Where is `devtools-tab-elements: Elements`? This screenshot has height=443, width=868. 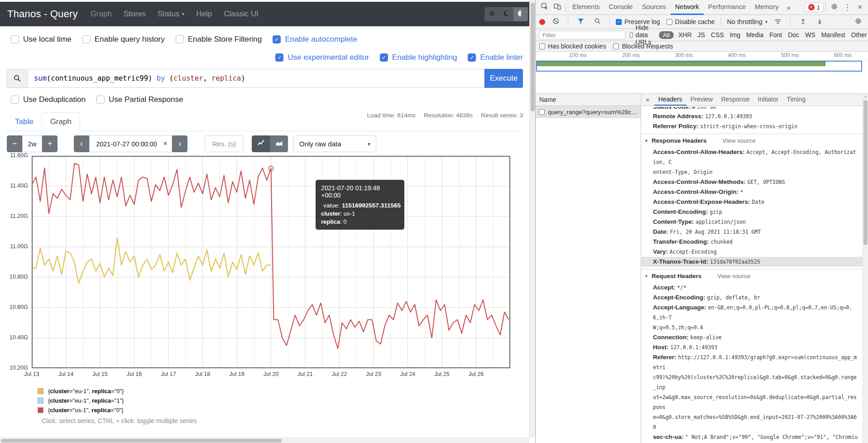 devtools-tab-elements: Elements is located at coordinates (586, 7).